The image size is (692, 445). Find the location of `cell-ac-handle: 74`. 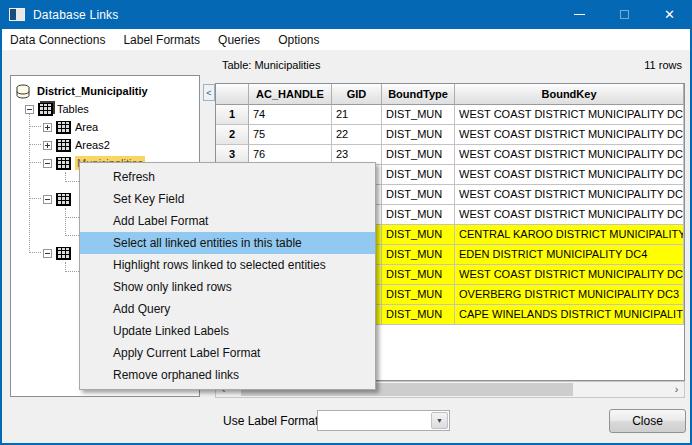

cell-ac-handle: 74 is located at coordinates (290, 115).